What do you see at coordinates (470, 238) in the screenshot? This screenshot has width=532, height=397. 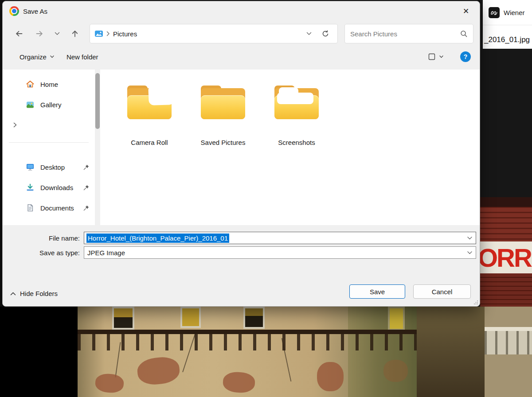 I see `file-name-dropdown-chevron` at bounding box center [470, 238].